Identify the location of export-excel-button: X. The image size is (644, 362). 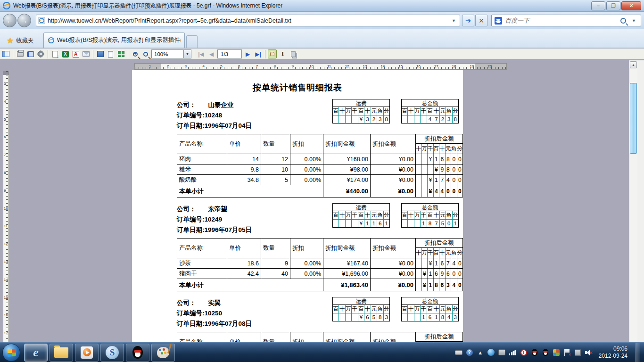
(65, 54).